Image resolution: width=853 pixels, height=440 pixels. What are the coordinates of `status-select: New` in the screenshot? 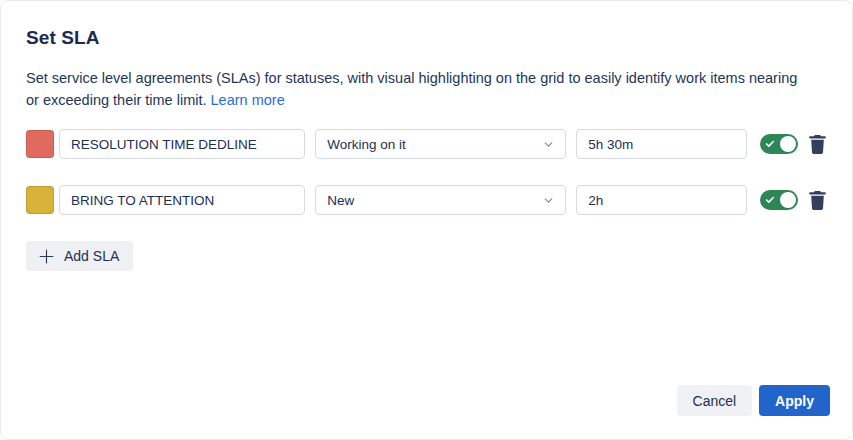 It's located at (440, 200).